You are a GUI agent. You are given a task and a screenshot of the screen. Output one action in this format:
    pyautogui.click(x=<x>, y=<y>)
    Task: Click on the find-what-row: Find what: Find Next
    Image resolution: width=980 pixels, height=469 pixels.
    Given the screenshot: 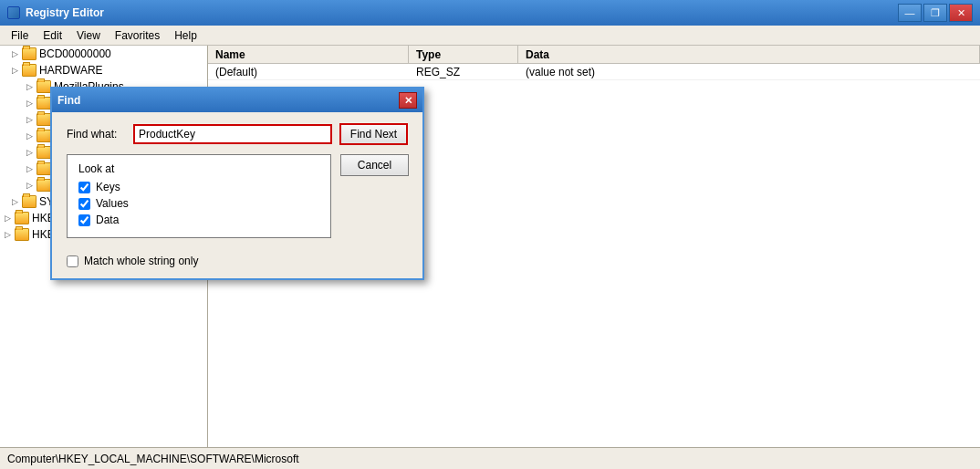 What is the action you would take?
    pyautogui.click(x=237, y=134)
    